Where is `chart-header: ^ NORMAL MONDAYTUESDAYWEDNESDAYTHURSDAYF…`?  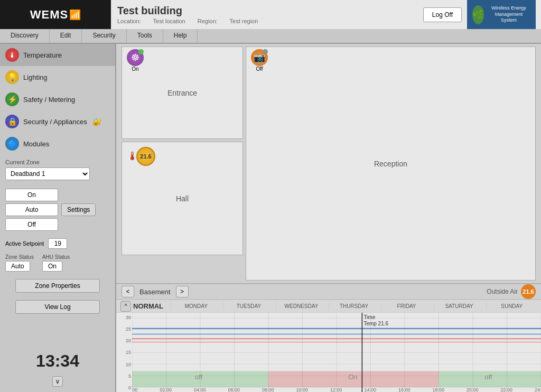
chart-header: ^ NORMAL MONDAYTUESDAYWEDNESDAYTHURSDAYF… is located at coordinates (329, 306).